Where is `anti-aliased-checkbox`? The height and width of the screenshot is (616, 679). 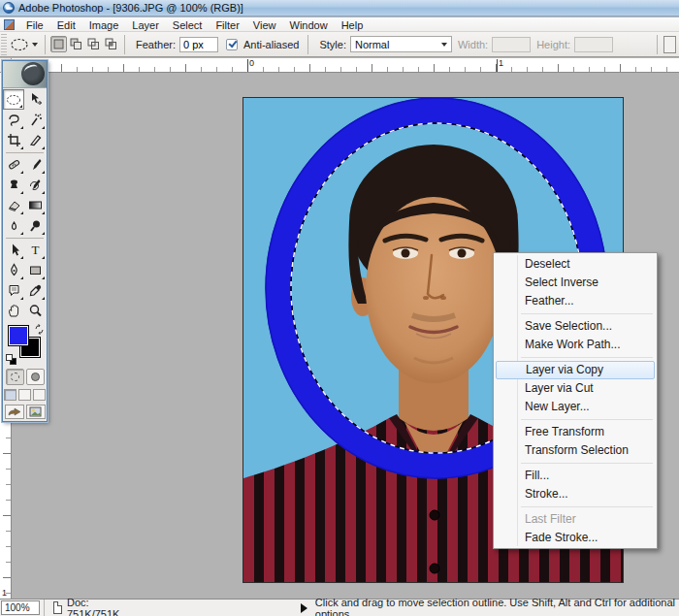 anti-aliased-checkbox is located at coordinates (232, 45).